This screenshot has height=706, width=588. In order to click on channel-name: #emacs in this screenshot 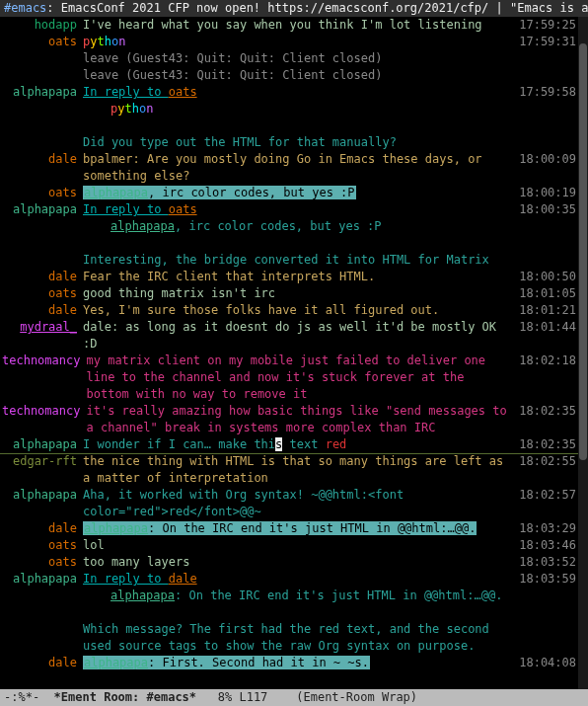, I will do `click(26, 8)`.